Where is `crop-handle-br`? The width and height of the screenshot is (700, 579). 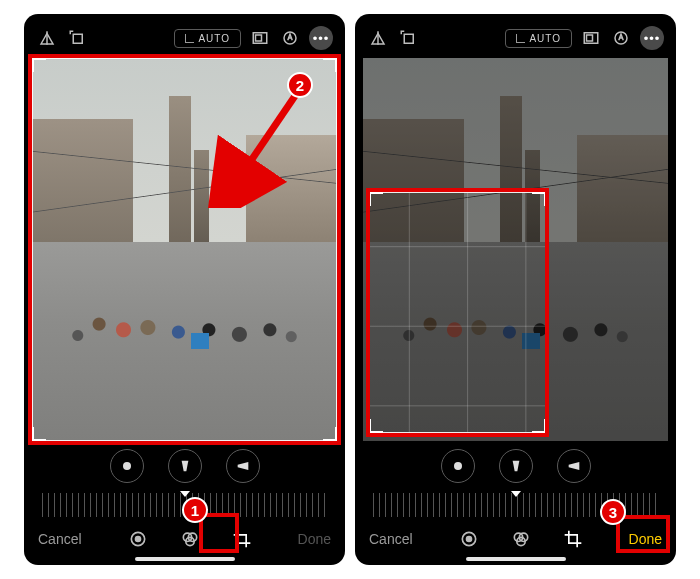 crop-handle-br is located at coordinates (330, 434).